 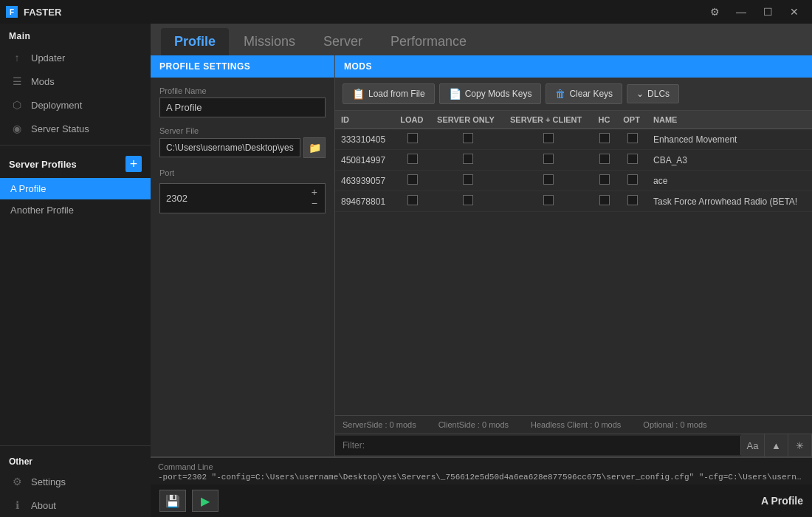 What do you see at coordinates (777, 445) in the screenshot?
I see `filter-case-button: ▲` at bounding box center [777, 445].